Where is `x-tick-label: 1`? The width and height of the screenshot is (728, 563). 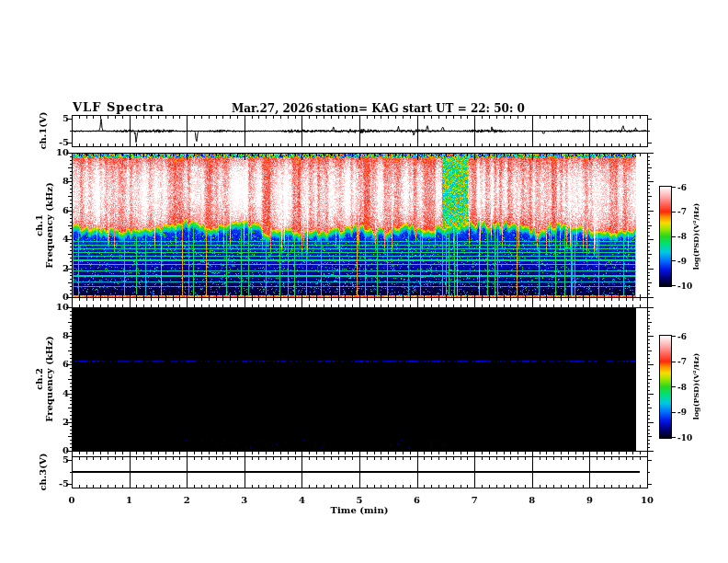 x-tick-label: 1 is located at coordinates (129, 500).